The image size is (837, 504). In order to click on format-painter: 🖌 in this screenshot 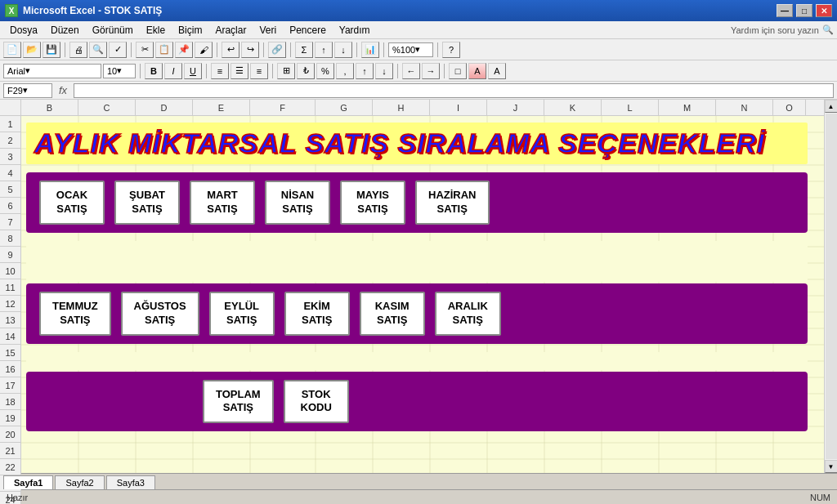, I will do `click(204, 50)`.